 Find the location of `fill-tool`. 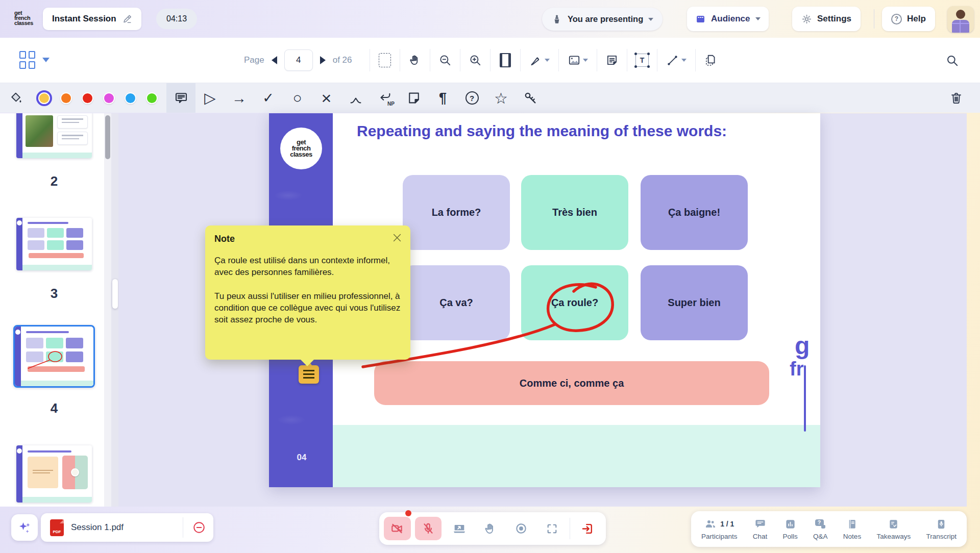

fill-tool is located at coordinates (16, 98).